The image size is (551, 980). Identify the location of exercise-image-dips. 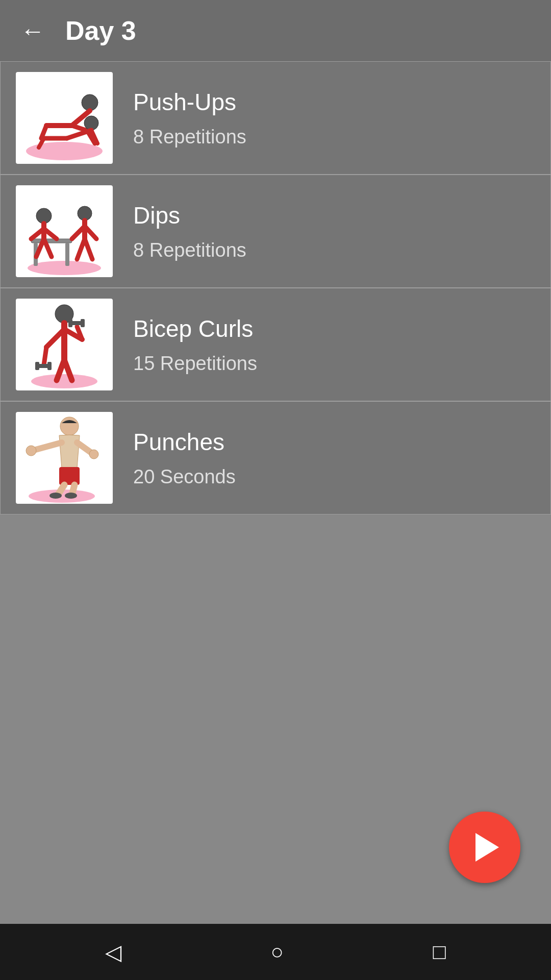
(64, 231).